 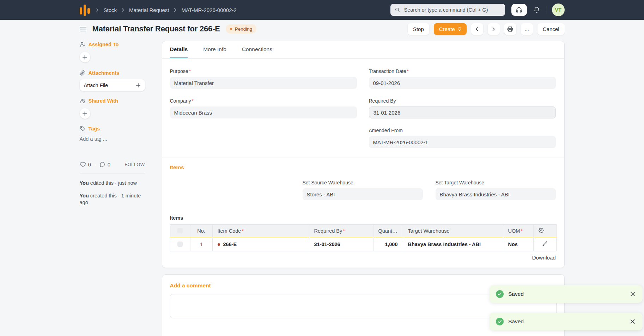 I want to click on required-by-input: 31-01-2026, so click(x=462, y=112).